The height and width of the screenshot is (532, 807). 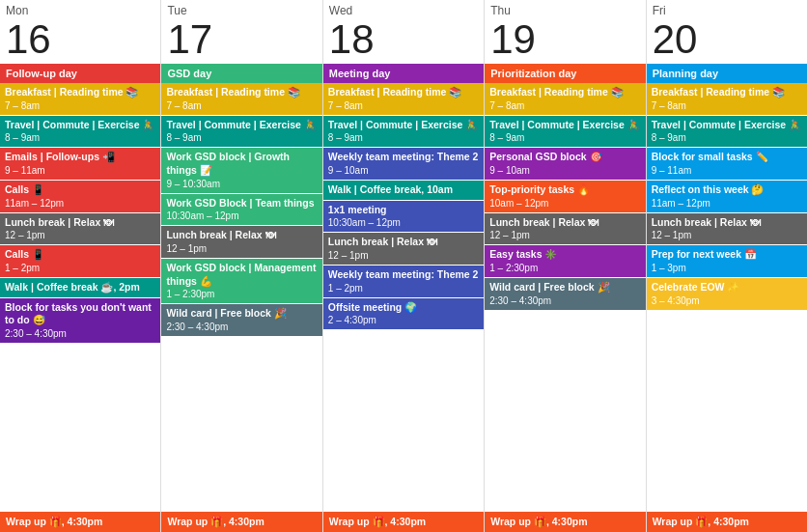 What do you see at coordinates (80, 288) in the screenshot?
I see `event-title: Walk | Coffee break ☕, 2pm` at bounding box center [80, 288].